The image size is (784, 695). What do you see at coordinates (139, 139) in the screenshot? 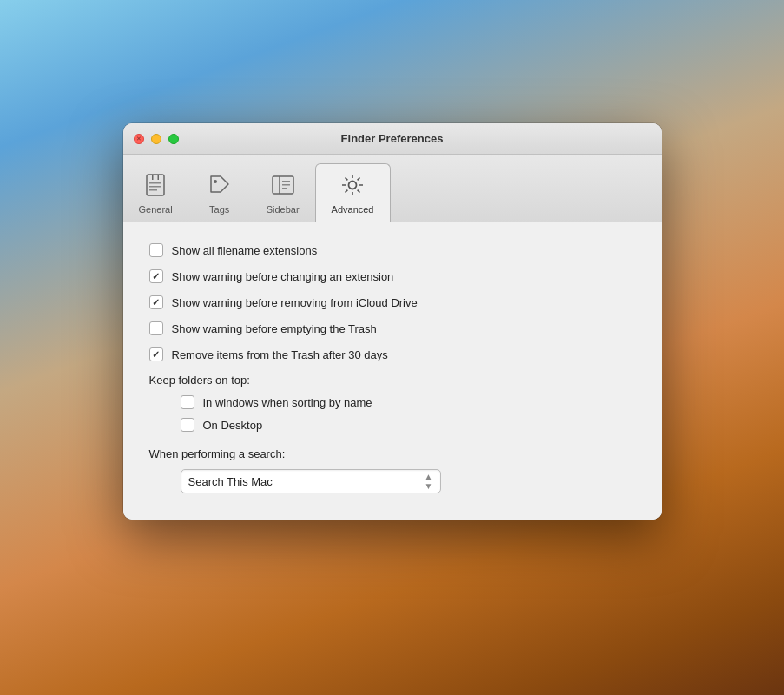
I see `close-button` at bounding box center [139, 139].